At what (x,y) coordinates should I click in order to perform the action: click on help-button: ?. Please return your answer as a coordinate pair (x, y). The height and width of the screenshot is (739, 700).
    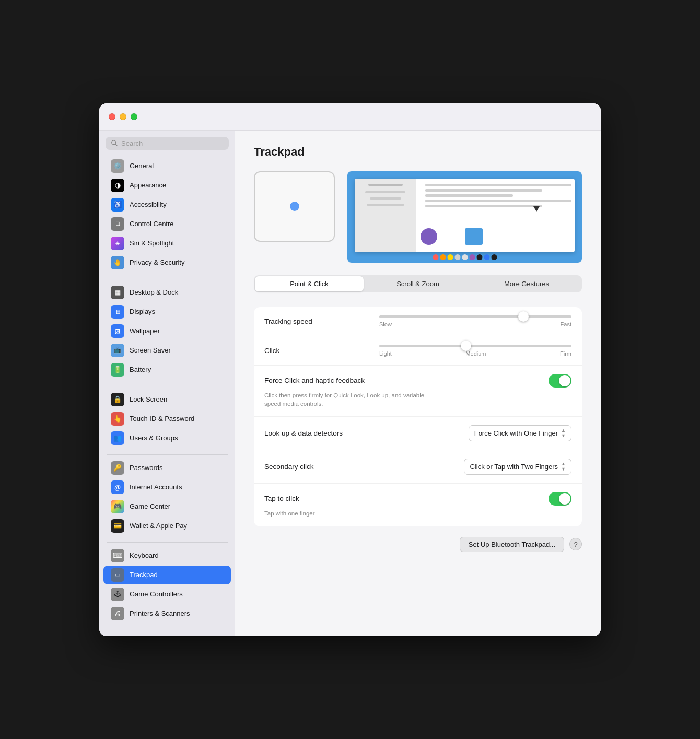
    Looking at the image, I should click on (576, 544).